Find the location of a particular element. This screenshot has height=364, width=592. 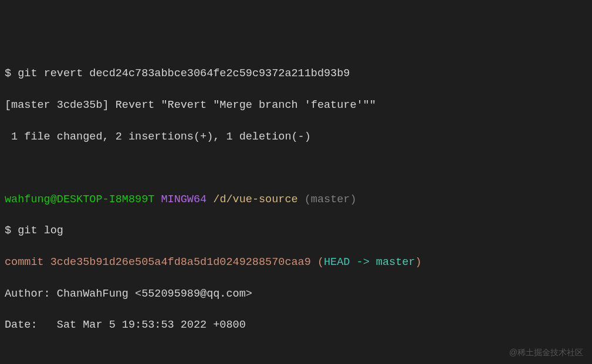

command-line-2: $ git log is located at coordinates (296, 231).